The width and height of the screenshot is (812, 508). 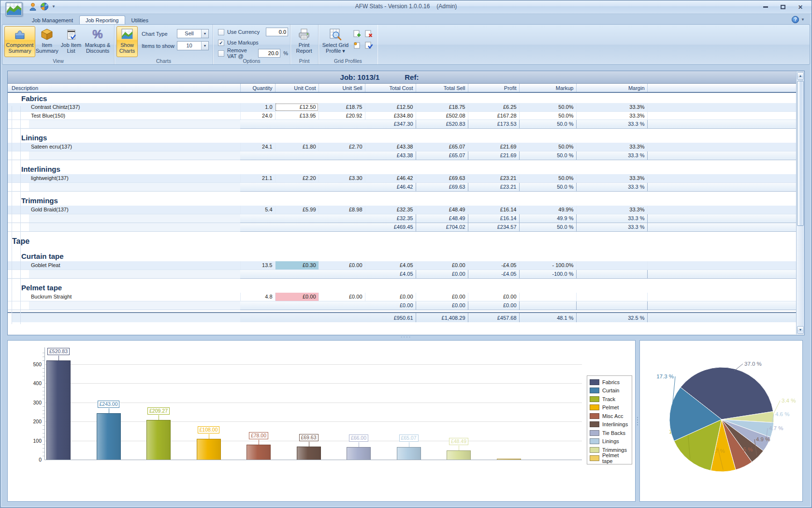 What do you see at coordinates (342, 88) in the screenshot?
I see `column-header-unit-sell: Unit Sell` at bounding box center [342, 88].